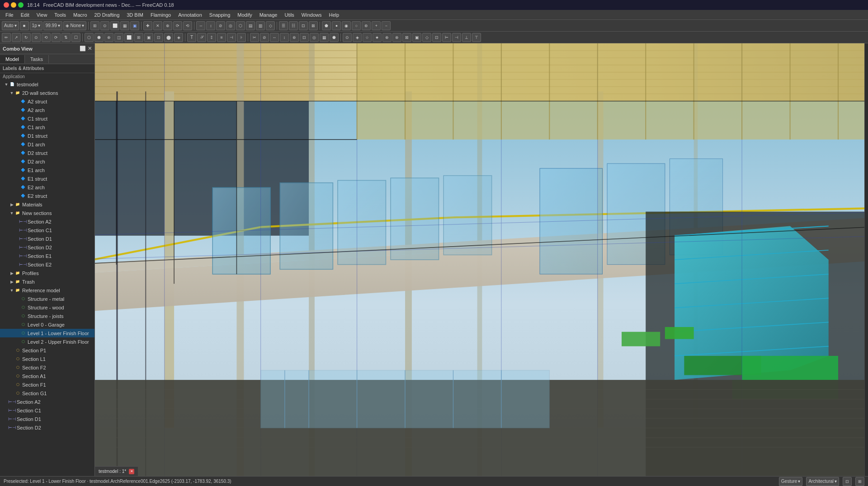  Describe the element at coordinates (53, 26) in the screenshot. I see `precision-dropdown: 99.99▾` at that location.